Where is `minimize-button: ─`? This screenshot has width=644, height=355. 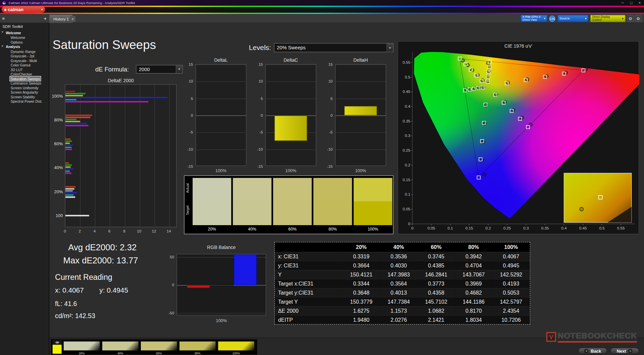
minimize-button: ─ is located at coordinates (623, 3).